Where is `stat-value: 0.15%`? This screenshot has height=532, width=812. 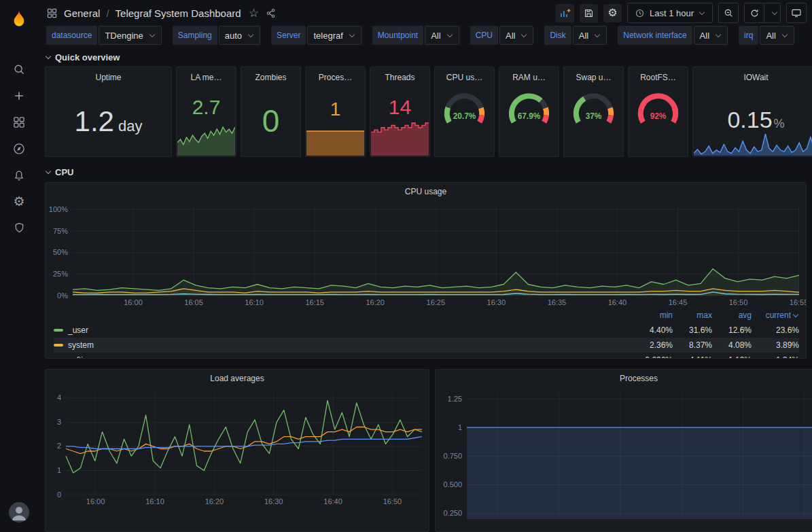
stat-value: 0.15% is located at coordinates (753, 120).